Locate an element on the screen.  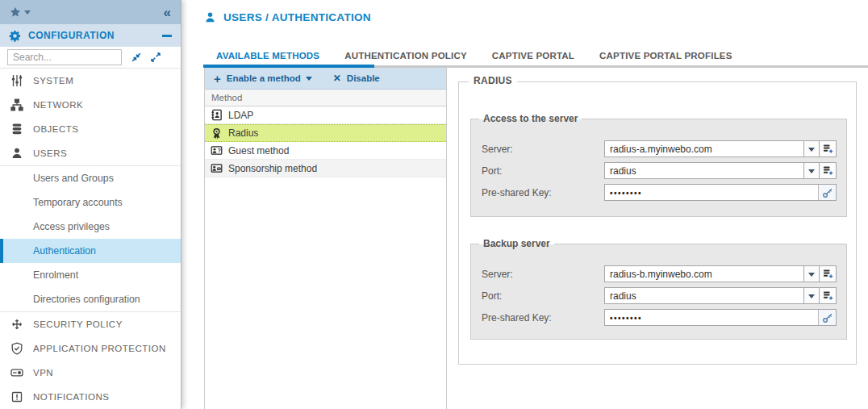
sidebar-item-vpn: VPN is located at coordinates (90, 373).